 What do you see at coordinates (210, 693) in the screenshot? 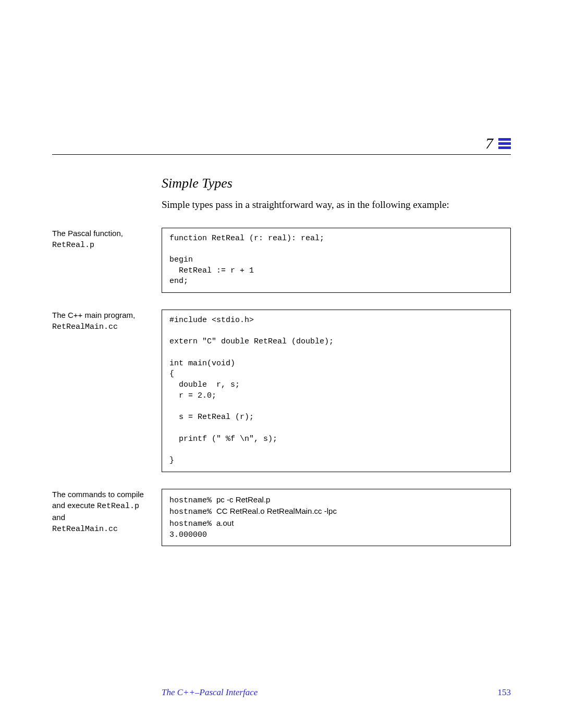
I see `footer-title: The C++–Pascal Interface` at bounding box center [210, 693].